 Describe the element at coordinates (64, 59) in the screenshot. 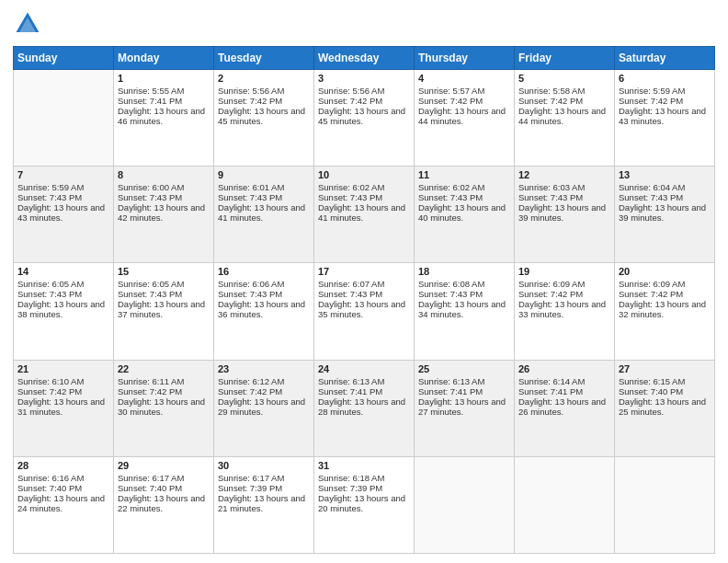

I see `day-header-sunday: Sunday` at that location.